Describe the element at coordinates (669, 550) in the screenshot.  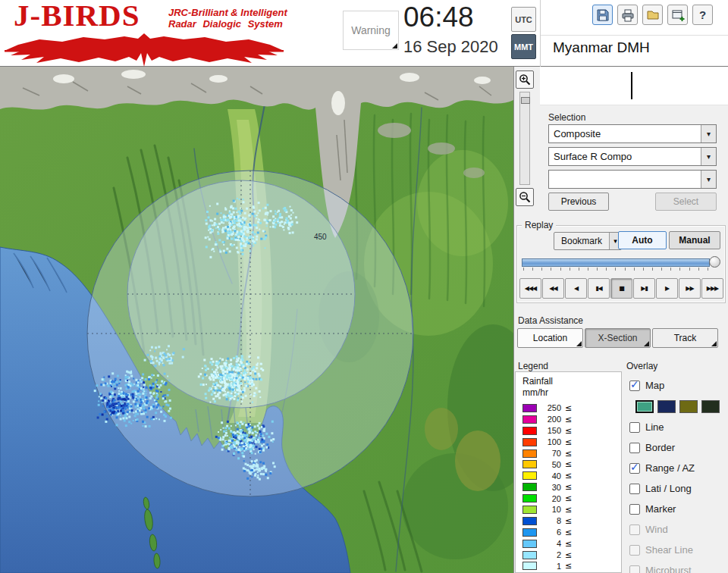
I see `overlay-item-label: Shear Line` at that location.